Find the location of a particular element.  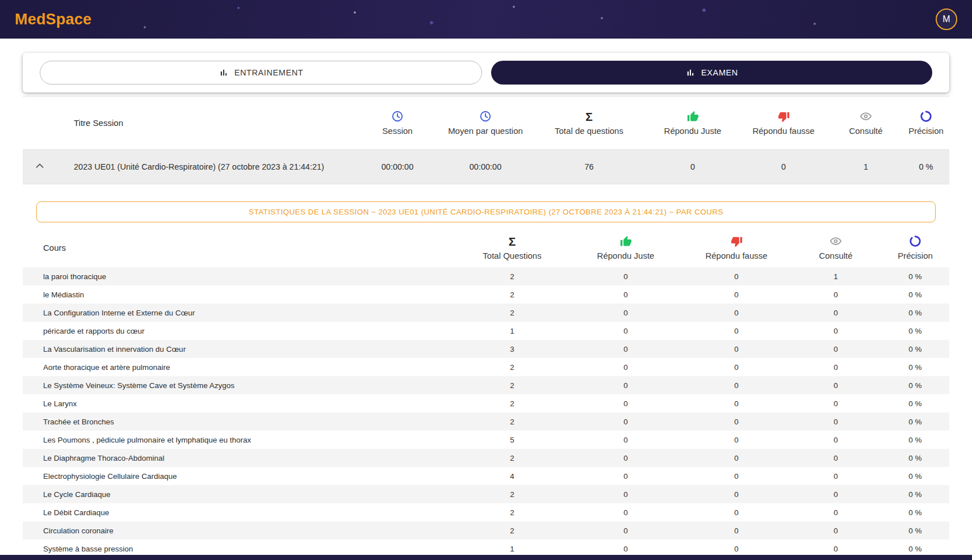

course-row: Le Diaphragme Thoraco-Abdominal 2 0 0 0 … is located at coordinates (486, 458).